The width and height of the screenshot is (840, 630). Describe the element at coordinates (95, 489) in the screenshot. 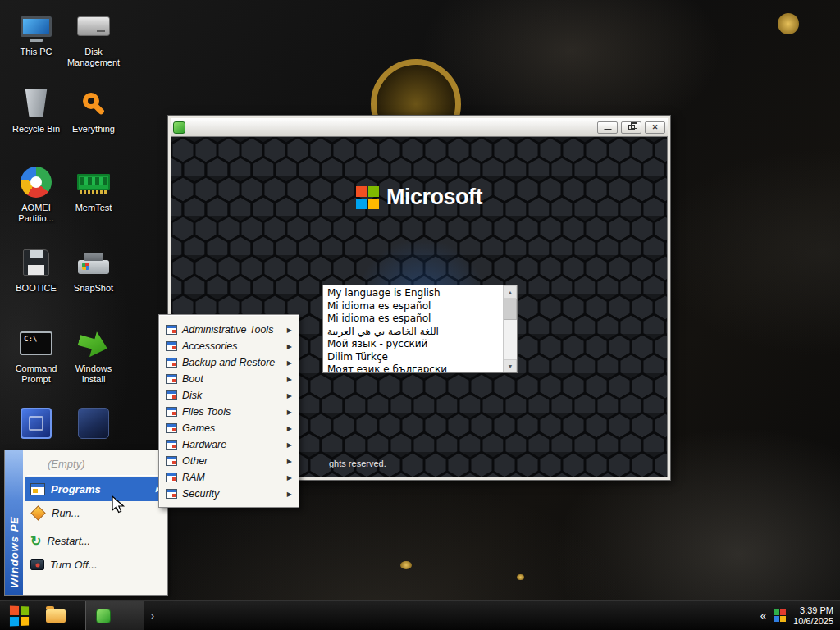

I see `menu-item-programs: Programs ▶` at that location.